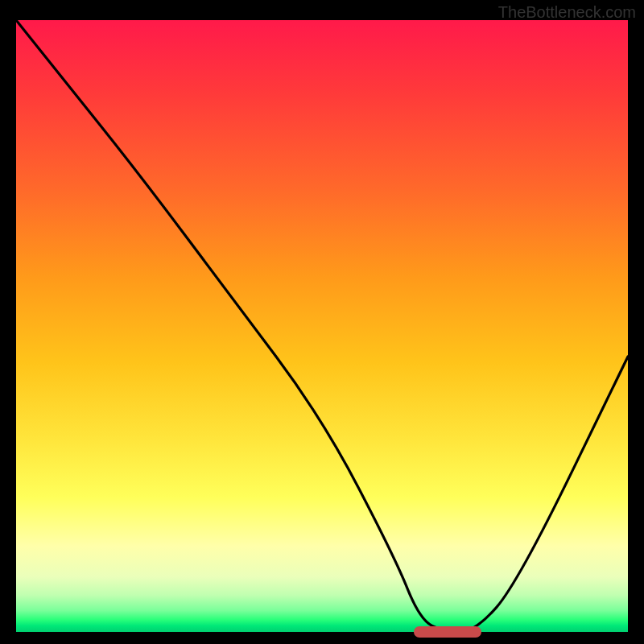 This screenshot has width=644, height=644. What do you see at coordinates (448, 632) in the screenshot?
I see `optimal-marker` at bounding box center [448, 632].